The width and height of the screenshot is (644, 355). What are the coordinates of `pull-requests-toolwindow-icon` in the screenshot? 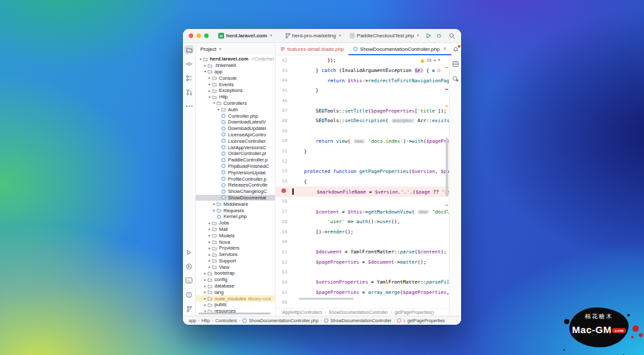 It's located at (189, 92).